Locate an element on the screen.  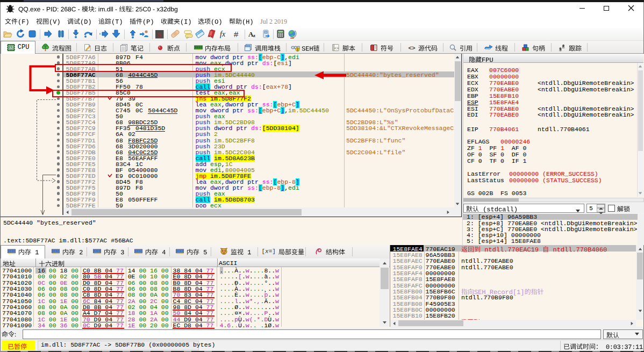
svg-text: z is located at coordinates (254, 35).